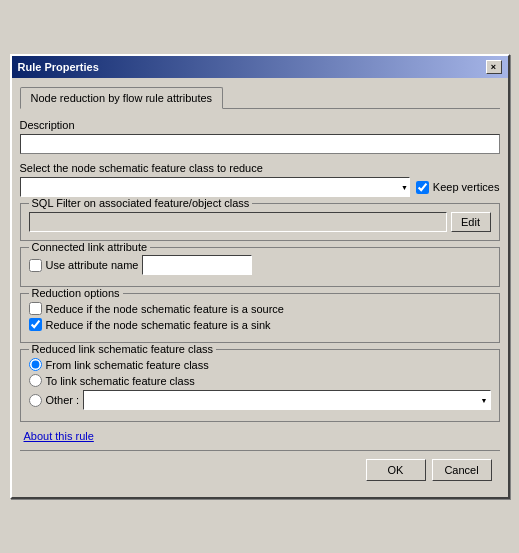 This screenshot has width=519, height=553. What do you see at coordinates (458, 188) in the screenshot?
I see `keep-vertices-group: Keep vertices` at bounding box center [458, 188].